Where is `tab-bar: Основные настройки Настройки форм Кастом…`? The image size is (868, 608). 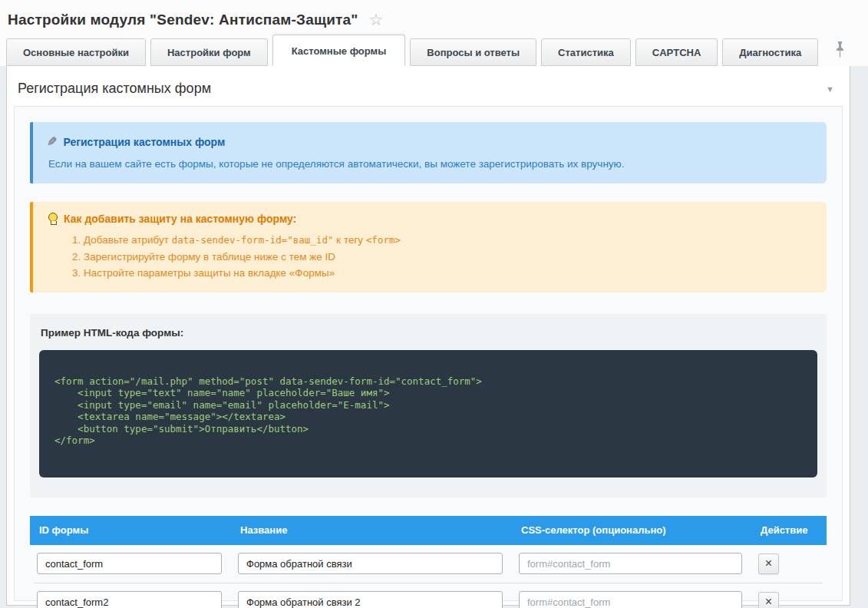 tab-bar: Основные настройки Настройки форм Кастом… is located at coordinates (434, 51).